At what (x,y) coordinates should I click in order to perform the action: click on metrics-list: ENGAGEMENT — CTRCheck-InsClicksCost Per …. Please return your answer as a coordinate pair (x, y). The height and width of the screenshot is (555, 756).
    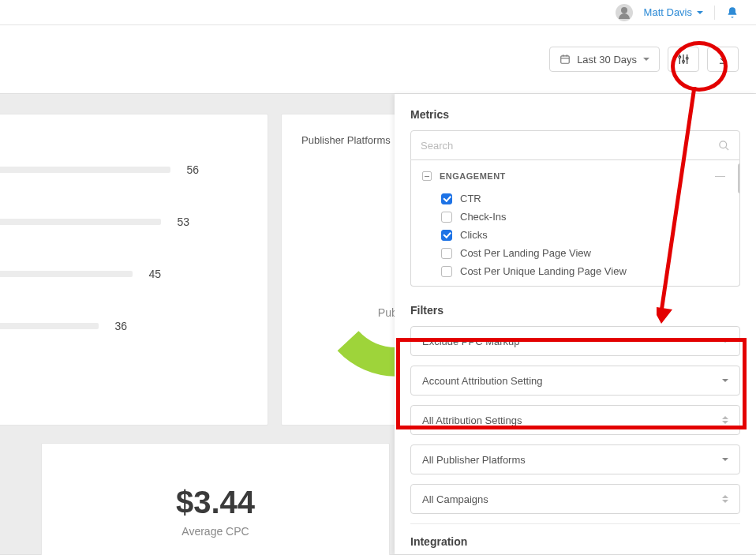
    Looking at the image, I should click on (575, 223).